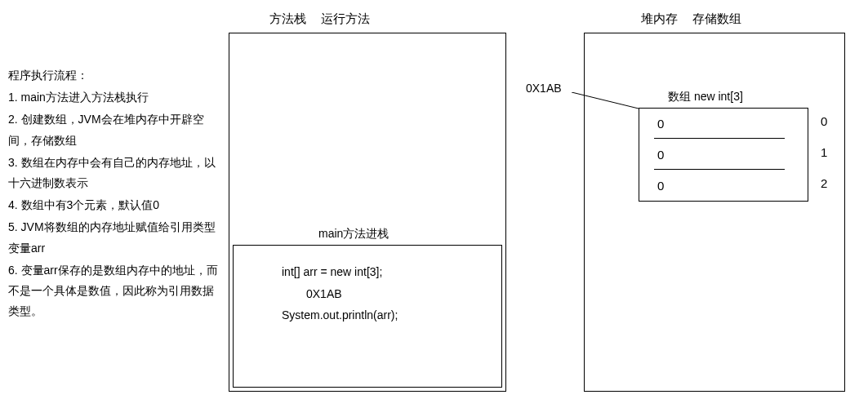  What do you see at coordinates (325, 20) in the screenshot?
I see `stack-title: 方法栈 运行方法` at bounding box center [325, 20].